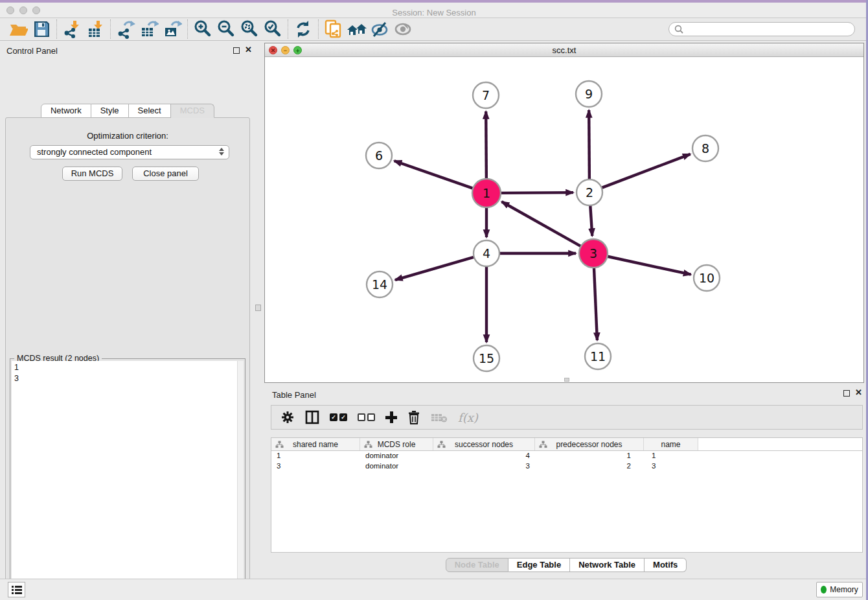 The width and height of the screenshot is (868, 600). Describe the element at coordinates (671, 467) in the screenshot. I see `cell-name: 3` at that location.